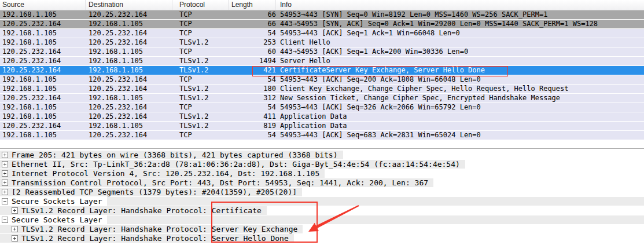 The width and height of the screenshot is (644, 245). I want to click on detail-row-label: Transmission Control Protocol, Src Port:…, so click(220, 183).